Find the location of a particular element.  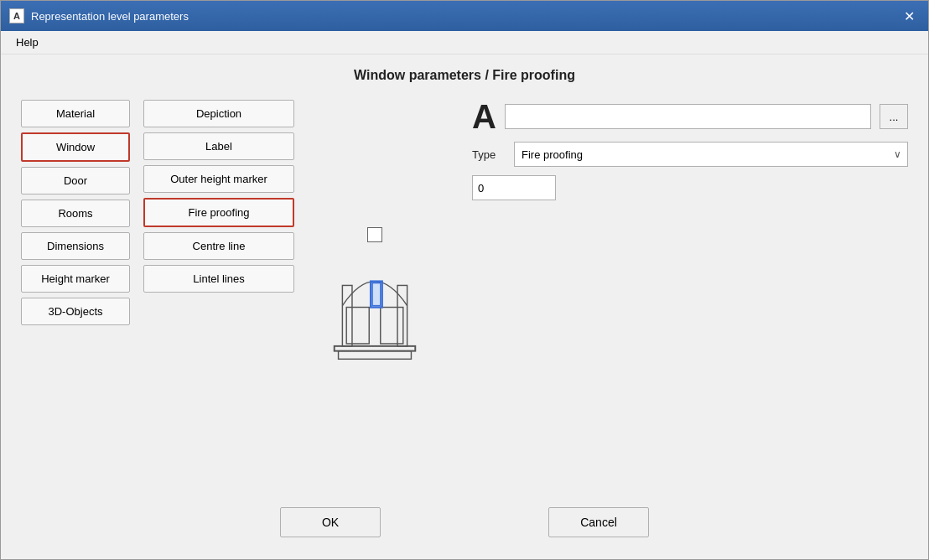

text-input-wide is located at coordinates (688, 117).